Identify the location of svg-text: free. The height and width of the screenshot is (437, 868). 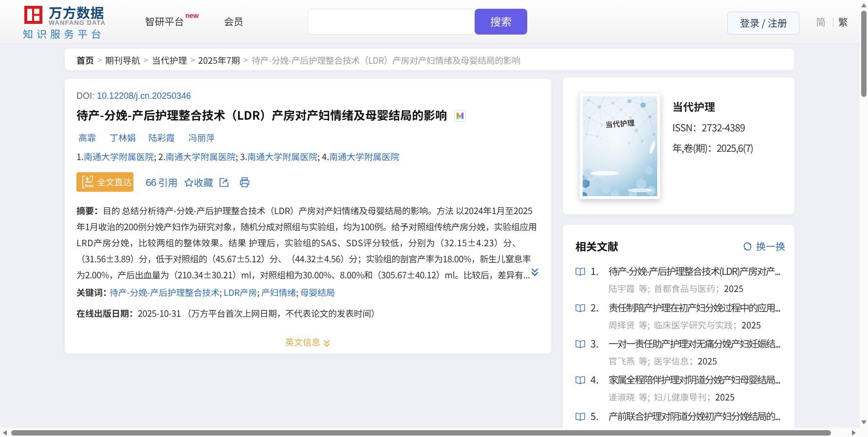
(90, 186).